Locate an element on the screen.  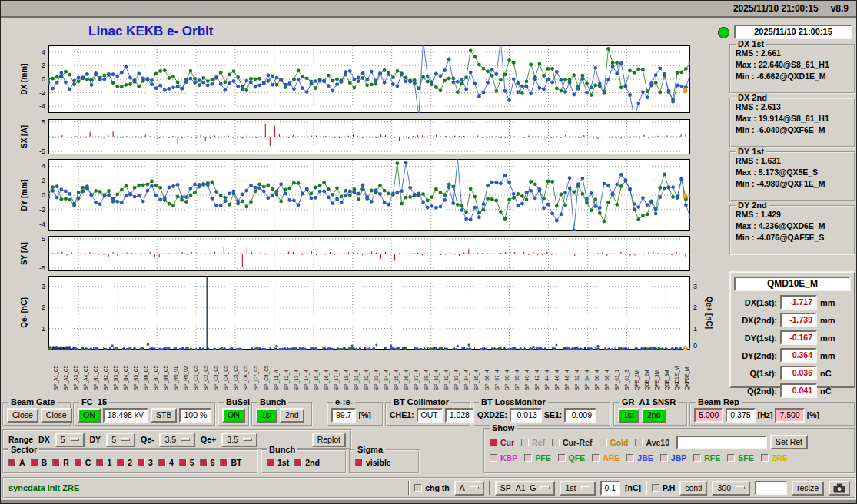
show-jbe-checkbox is located at coordinates (630, 458).